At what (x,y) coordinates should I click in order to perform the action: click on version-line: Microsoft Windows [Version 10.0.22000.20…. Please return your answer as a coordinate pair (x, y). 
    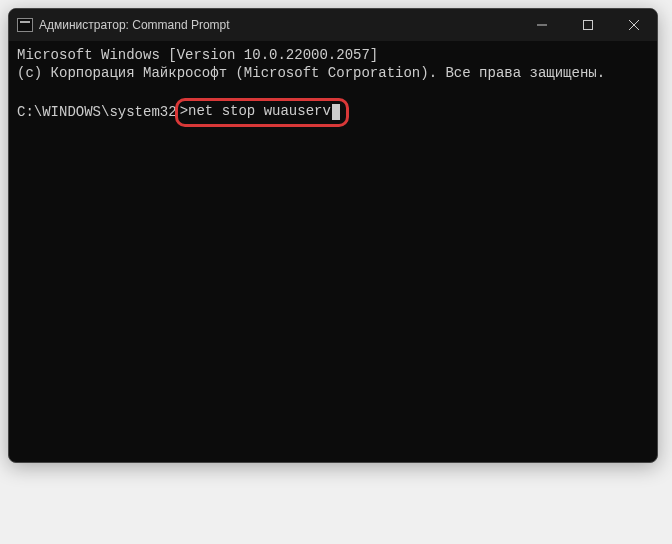
    Looking at the image, I should click on (333, 56).